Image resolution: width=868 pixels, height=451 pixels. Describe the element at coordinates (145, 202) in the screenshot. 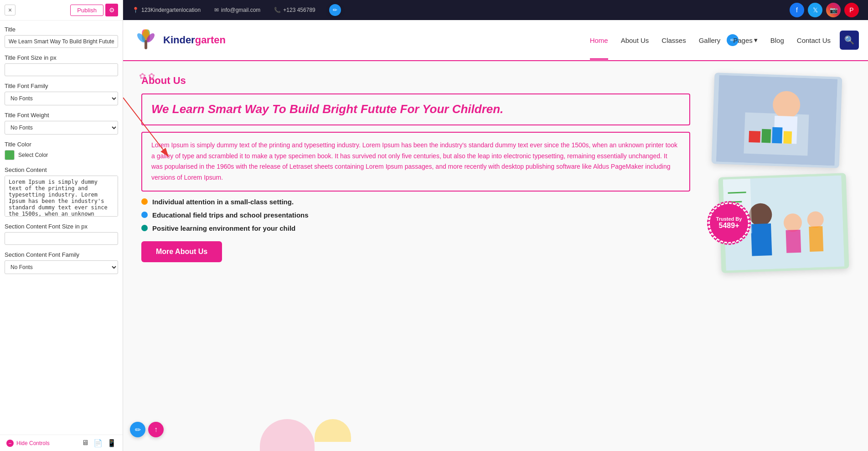

I see `bullet-dot-orange` at that location.